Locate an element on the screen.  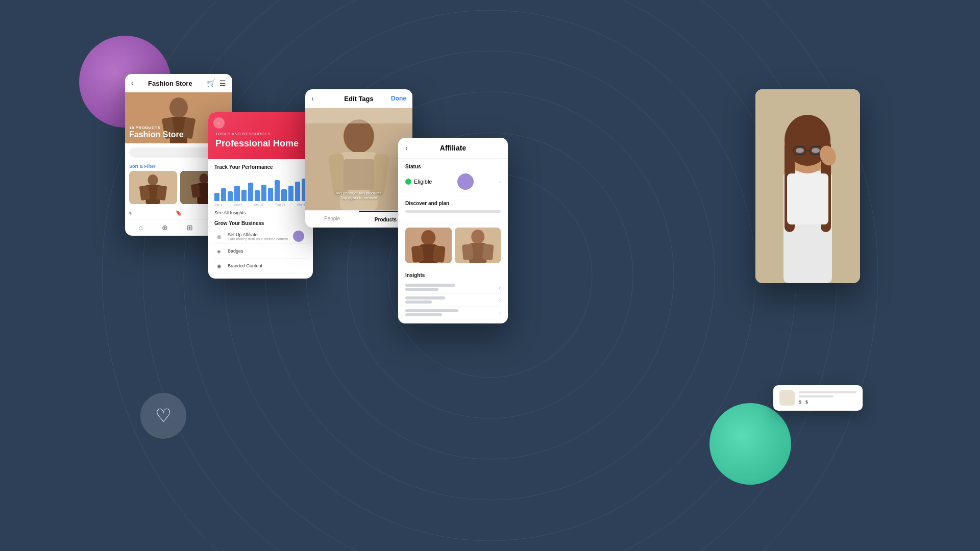
cart-icon: 🛒 is located at coordinates (211, 83).